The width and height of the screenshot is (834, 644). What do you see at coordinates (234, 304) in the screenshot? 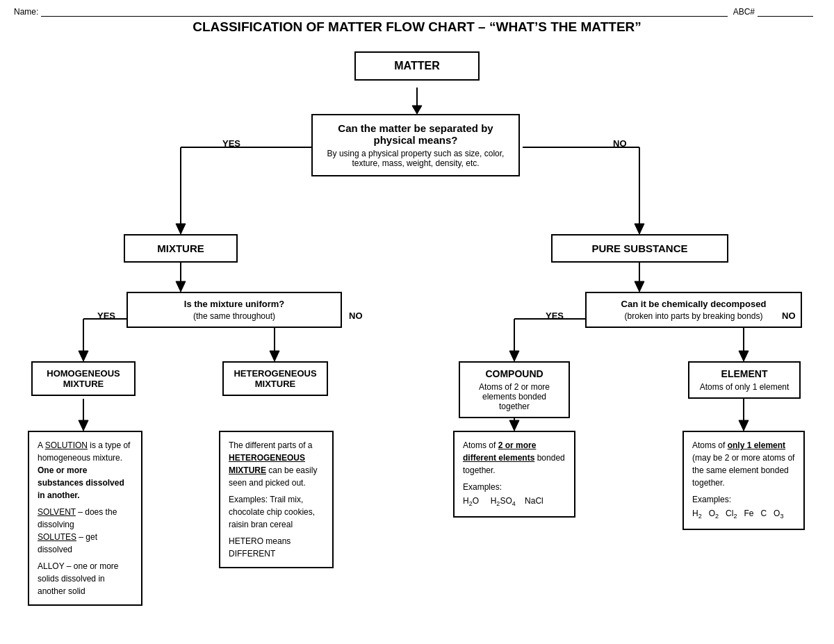
I see `question2-main: Is the mixture uniform?` at bounding box center [234, 304].